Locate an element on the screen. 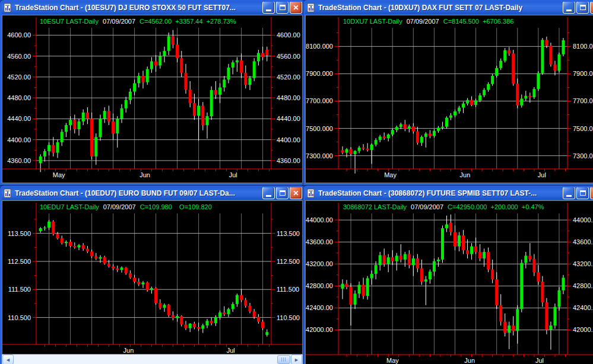 Image resolution: width=593 pixels, height=364 pixels. titlebar: TradeStation Chart - (10EDU7) EURO BUND … is located at coordinates (152, 193).